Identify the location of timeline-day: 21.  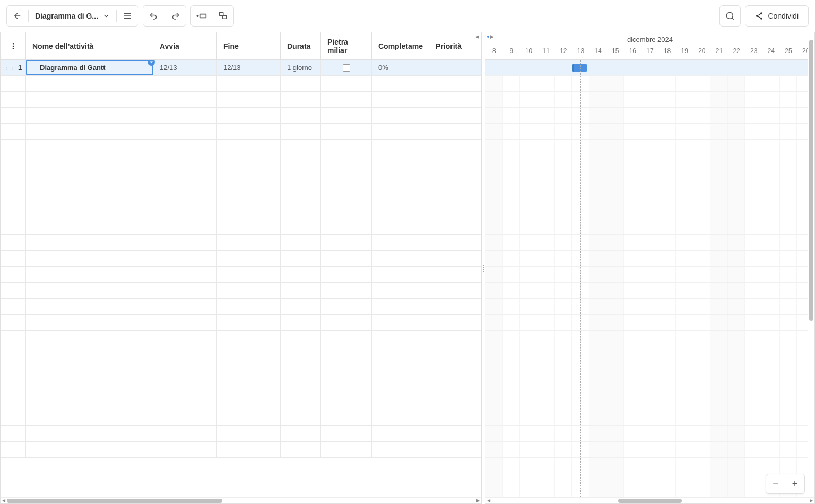
(719, 51).